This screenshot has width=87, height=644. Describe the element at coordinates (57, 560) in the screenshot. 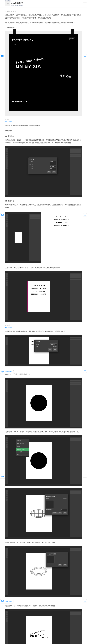

I see `extrude-bevel-dialog: 3D 凸出和斜角选项 确定取消` at that location.